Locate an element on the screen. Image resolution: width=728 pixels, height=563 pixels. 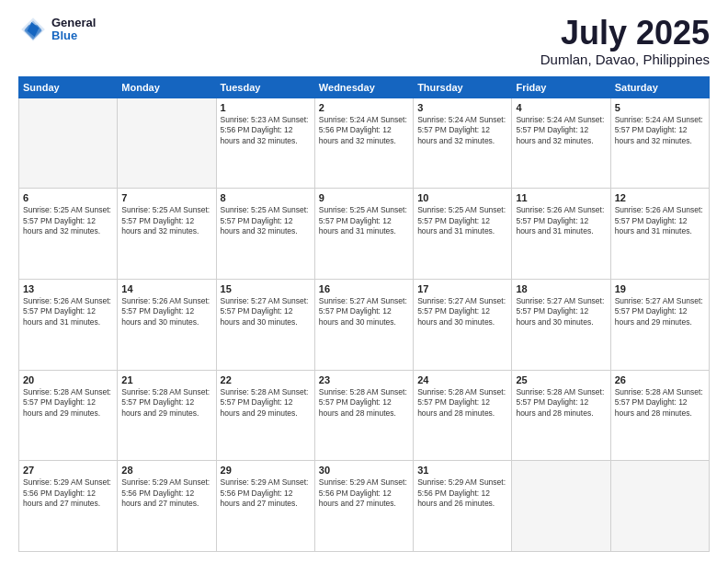
table-row: 11Sunrise: 5:26 AM Sunset: 5:57 PM Dayli… is located at coordinates (561, 234).